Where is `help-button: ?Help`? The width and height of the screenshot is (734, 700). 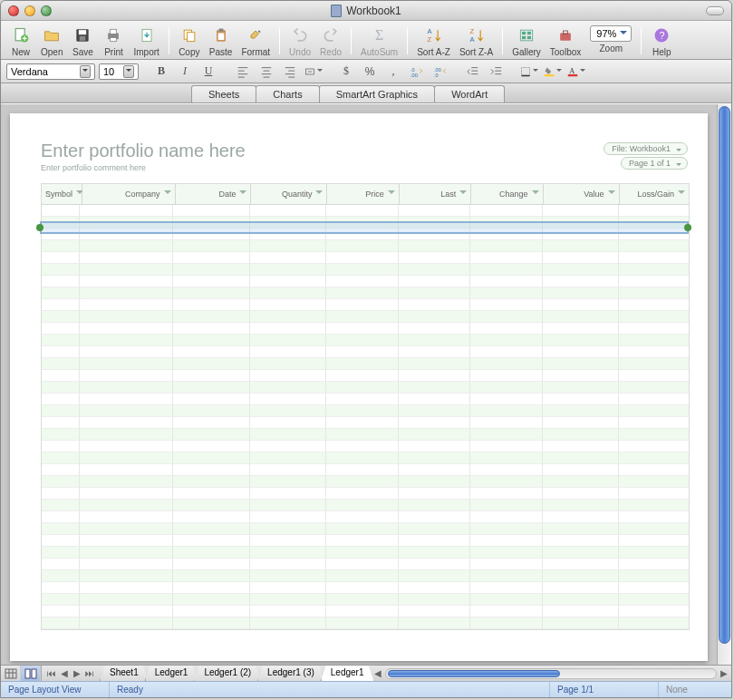 help-button: ?Help is located at coordinates (662, 41).